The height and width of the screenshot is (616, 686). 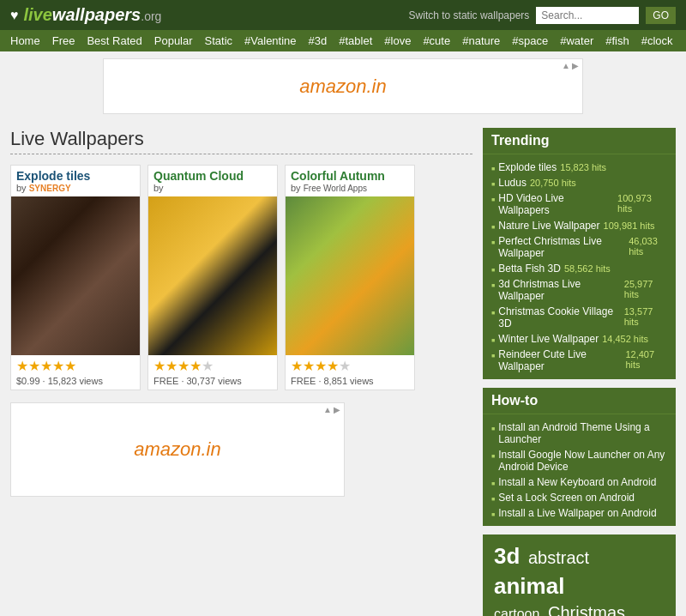 What do you see at coordinates (587, 269) in the screenshot?
I see `trending-hits: 58,562 hits` at bounding box center [587, 269].